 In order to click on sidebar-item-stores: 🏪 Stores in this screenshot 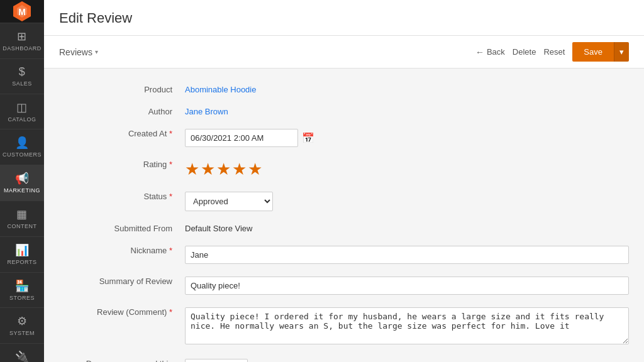, I will do `click(22, 290)`.